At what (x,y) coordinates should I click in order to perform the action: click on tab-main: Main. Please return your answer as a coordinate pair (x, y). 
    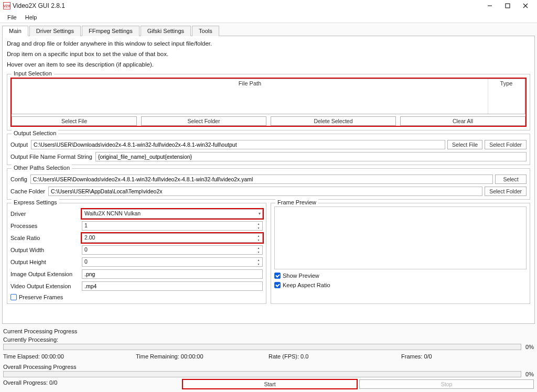
    Looking at the image, I should click on (15, 31).